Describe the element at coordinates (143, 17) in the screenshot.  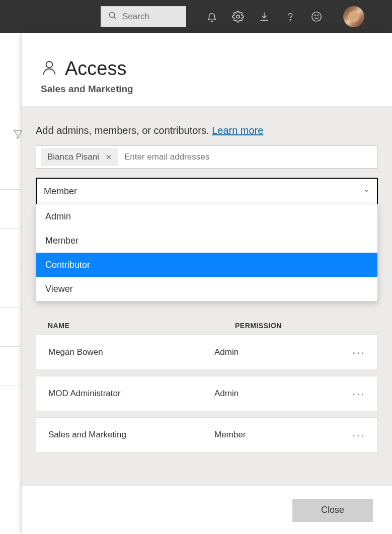
I see `search-box` at that location.